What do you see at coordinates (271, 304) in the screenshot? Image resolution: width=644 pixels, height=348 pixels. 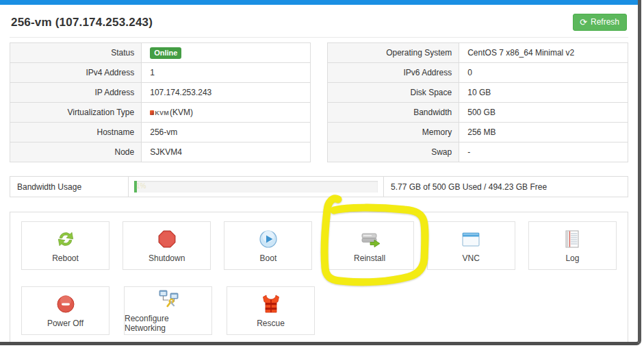 I see `rescue-icon` at bounding box center [271, 304].